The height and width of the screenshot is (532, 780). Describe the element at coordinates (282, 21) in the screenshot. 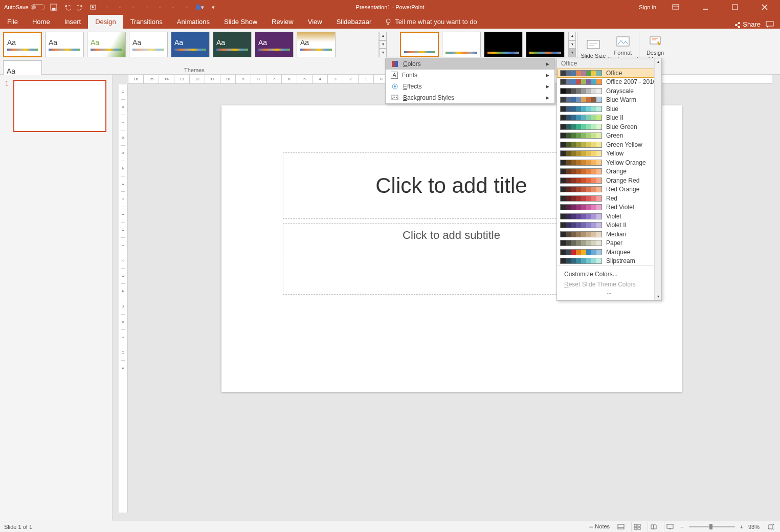

I see `tab-review: Review` at that location.